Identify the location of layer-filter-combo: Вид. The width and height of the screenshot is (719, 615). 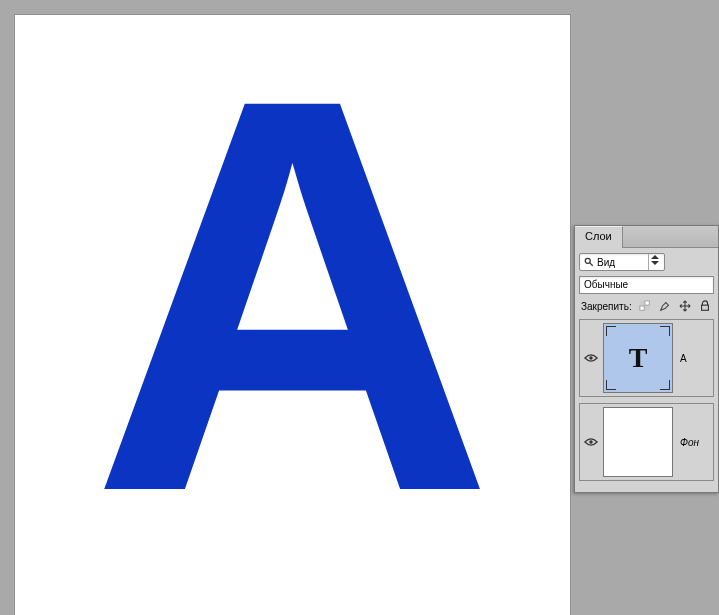
(622, 262).